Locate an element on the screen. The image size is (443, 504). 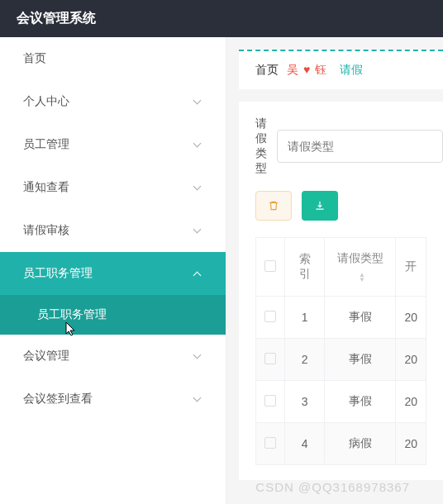
cell-index: 1 is located at coordinates (305, 317).